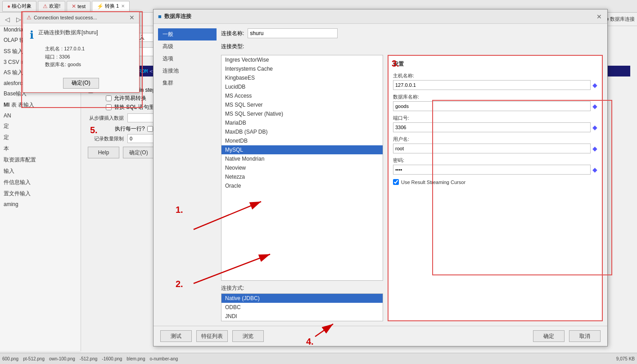 The width and height of the screenshot is (637, 364). I want to click on tab-core-object: ● 核心对象, so click(19, 6).